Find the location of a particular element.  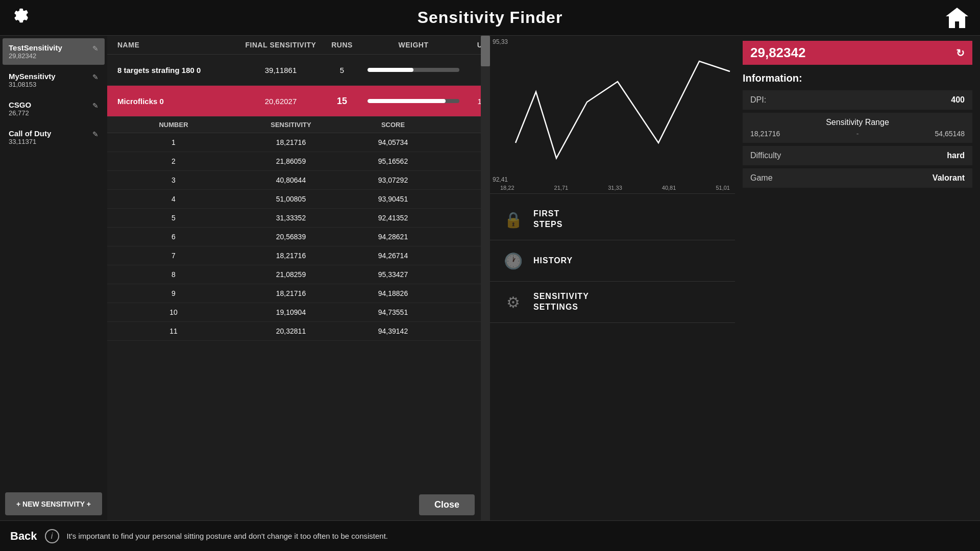

refresh-icon: ↻ is located at coordinates (961, 53).